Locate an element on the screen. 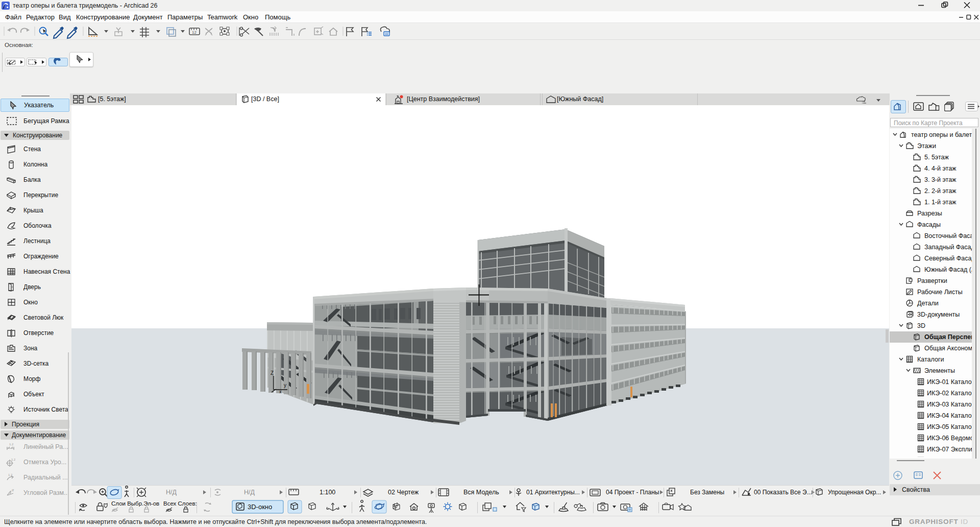  svg-text: Z is located at coordinates (272, 373).